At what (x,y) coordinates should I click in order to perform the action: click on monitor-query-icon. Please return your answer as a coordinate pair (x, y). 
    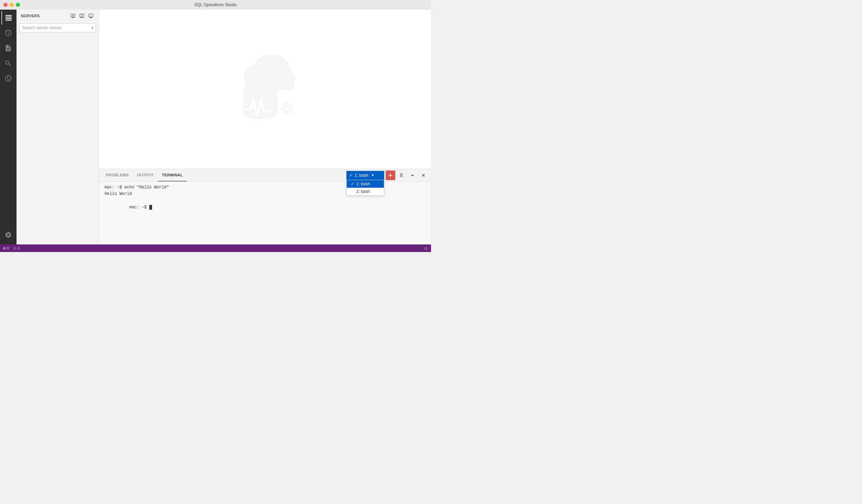
    Looking at the image, I should click on (82, 16).